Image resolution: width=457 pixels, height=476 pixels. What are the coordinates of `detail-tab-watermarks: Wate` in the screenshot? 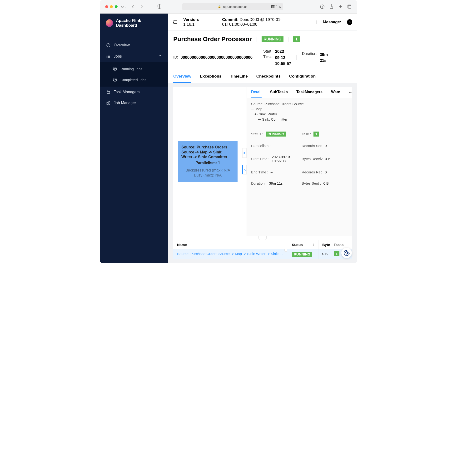 It's located at (336, 92).